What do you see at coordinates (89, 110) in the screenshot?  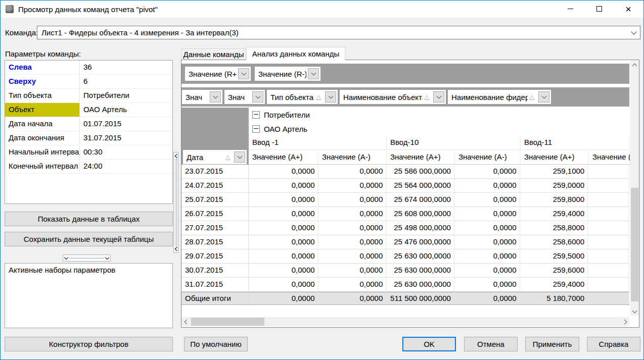 I see `param-row: ОбъектОАО Артель` at bounding box center [89, 110].